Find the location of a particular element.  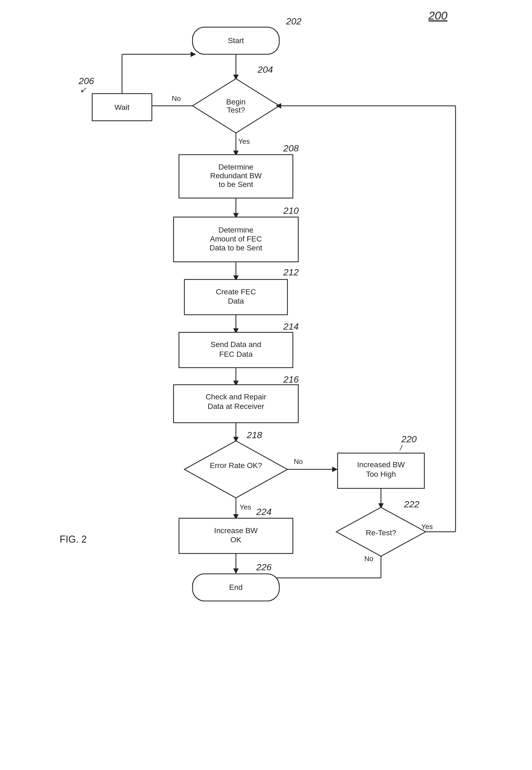

ref-226: 226 is located at coordinates (264, 567).